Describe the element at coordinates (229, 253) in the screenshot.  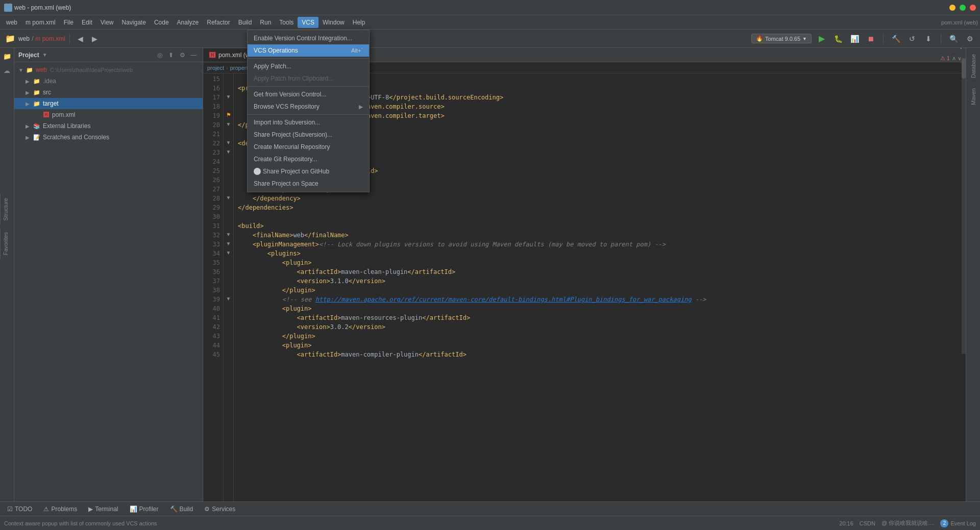
I see `fold-icon-34: ▼` at that location.